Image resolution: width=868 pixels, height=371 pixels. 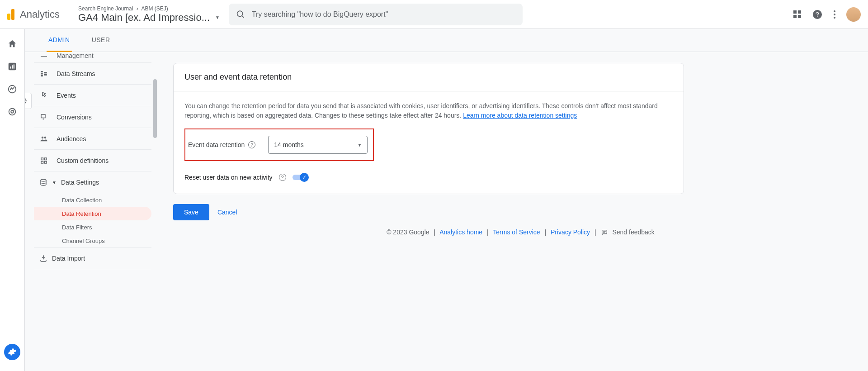 I want to click on footer-copyright: © 2023 Google, so click(x=408, y=232).